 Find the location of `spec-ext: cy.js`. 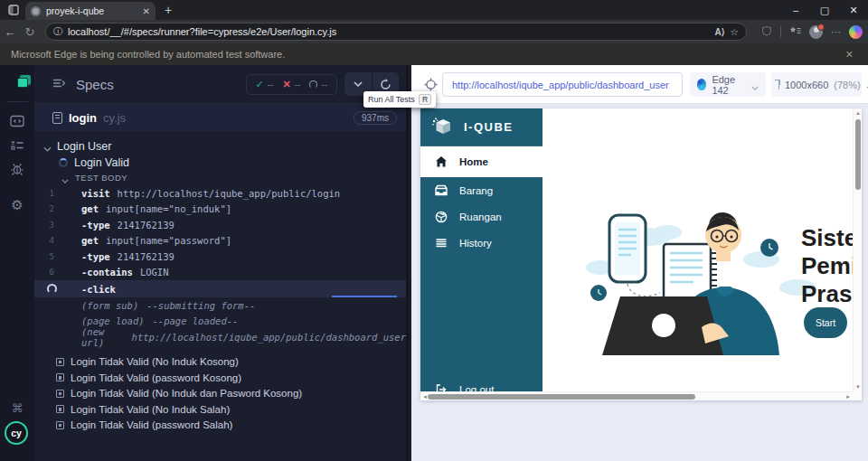

spec-ext: cy.js is located at coordinates (225, 118).